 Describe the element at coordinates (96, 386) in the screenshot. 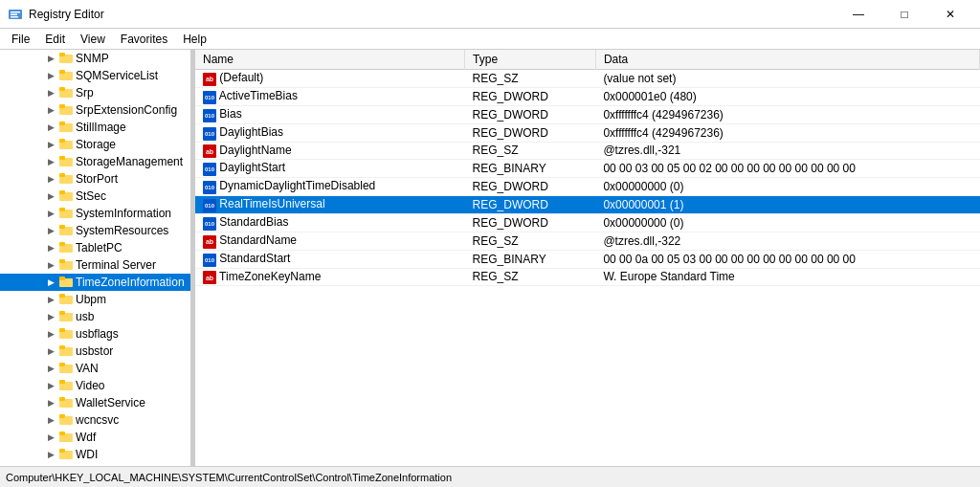

I see `tree-item: ▶ Video` at that location.